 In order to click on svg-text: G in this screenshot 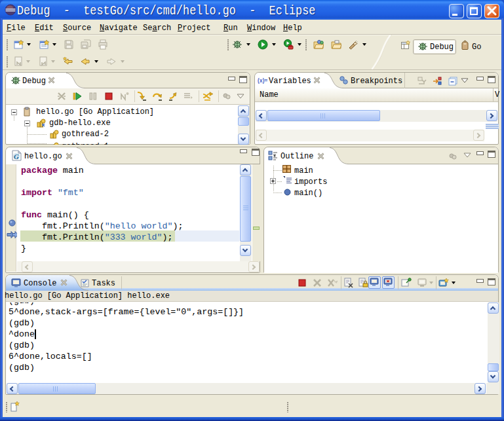, I will do `click(16, 156)`.